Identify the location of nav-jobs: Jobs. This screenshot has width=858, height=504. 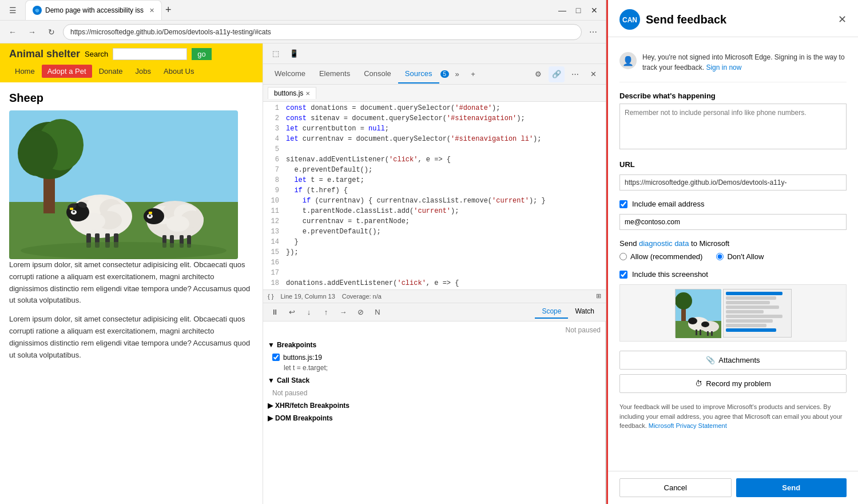
(143, 71).